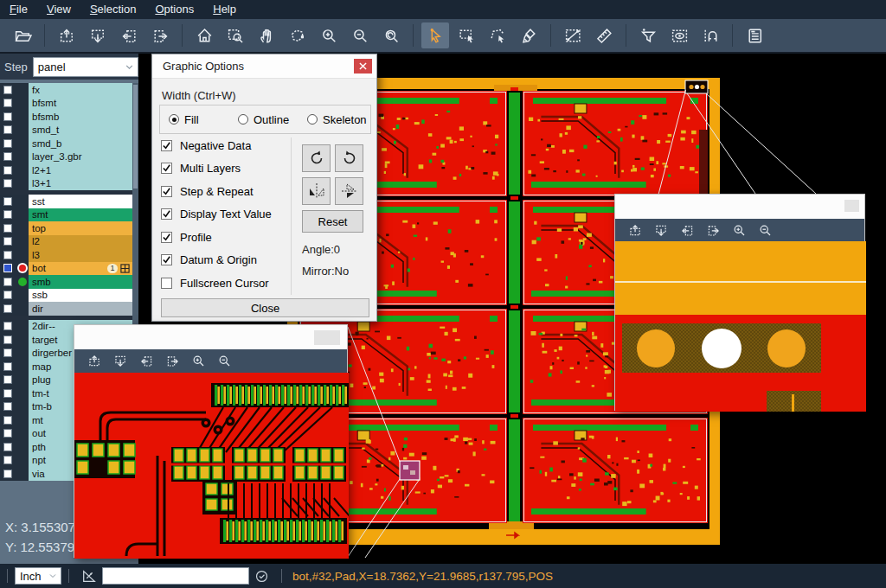 This screenshot has width=886, height=588. What do you see at coordinates (226, 261) in the screenshot?
I see `checkbox-datum-origin: Datum & Origin` at bounding box center [226, 261].